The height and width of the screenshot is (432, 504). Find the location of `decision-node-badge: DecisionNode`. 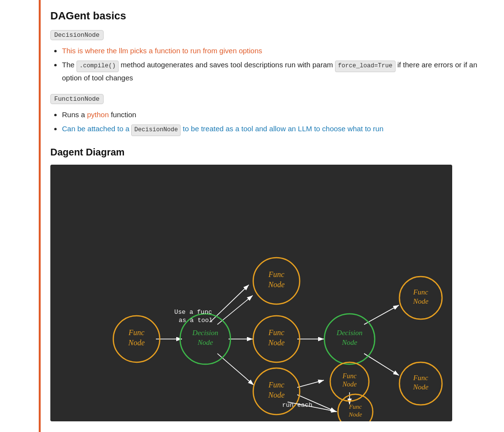

decision-node-badge: DecisionNode is located at coordinates (77, 35).